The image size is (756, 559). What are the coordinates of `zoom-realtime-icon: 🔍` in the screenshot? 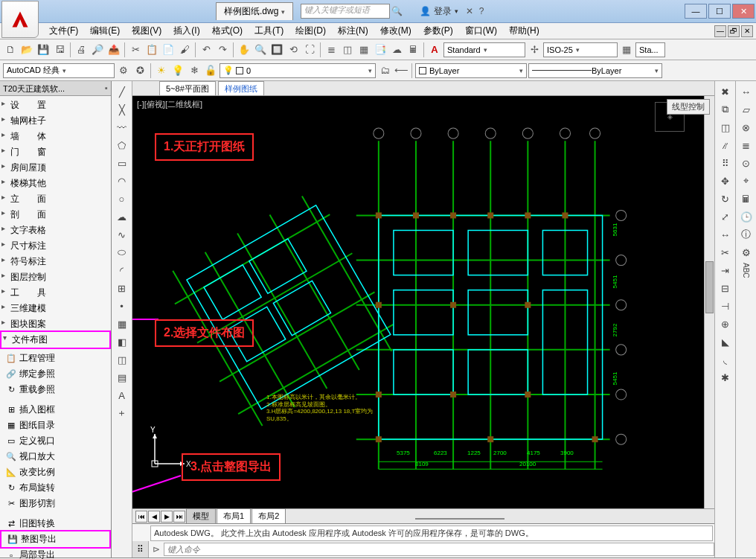 It's located at (260, 50).